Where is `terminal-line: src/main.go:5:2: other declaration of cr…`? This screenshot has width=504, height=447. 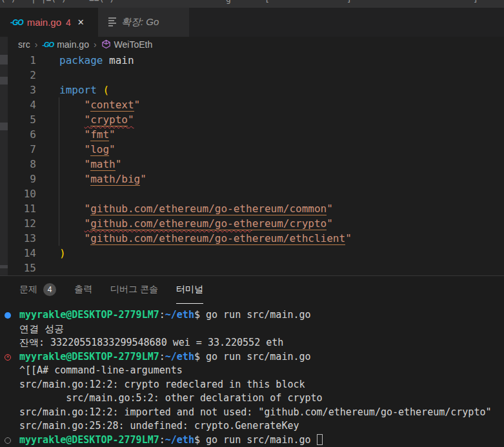 terminal-line: src/main.go:5:2: other declaration of cr… is located at coordinates (252, 399).